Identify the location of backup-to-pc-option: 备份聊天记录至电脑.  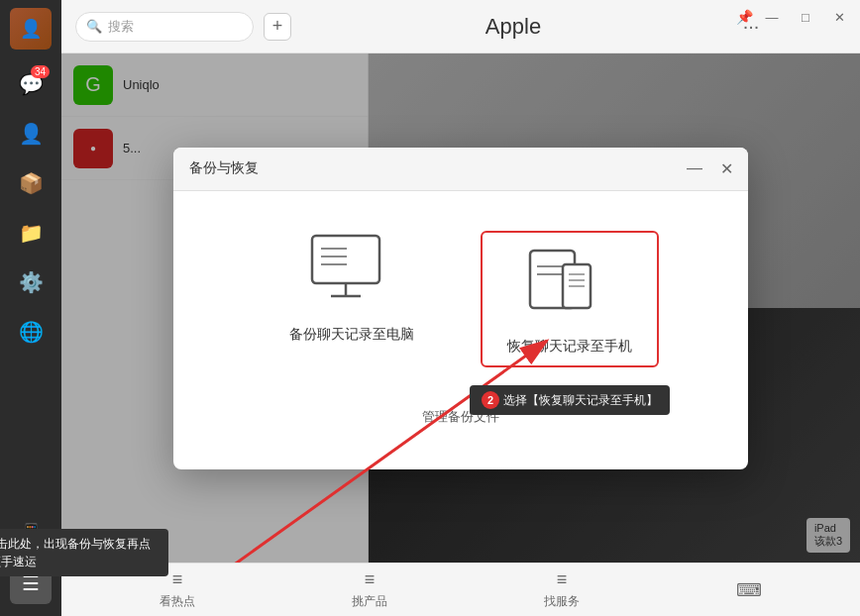
(352, 299).